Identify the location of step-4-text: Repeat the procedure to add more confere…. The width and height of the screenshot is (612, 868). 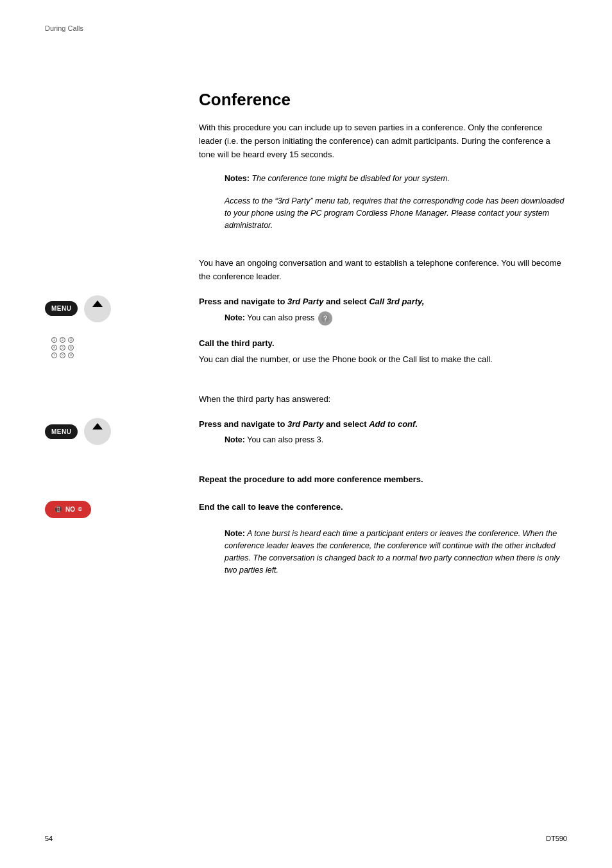
(383, 482).